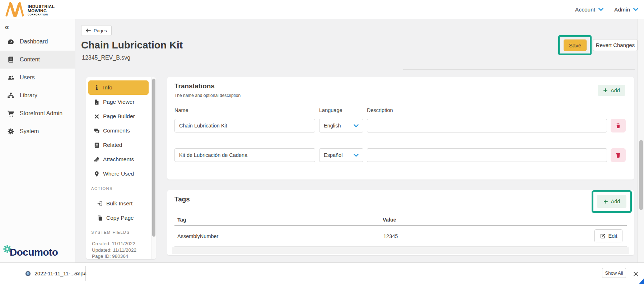 The image size is (644, 284). I want to click on name-column-label: Name, so click(182, 110).